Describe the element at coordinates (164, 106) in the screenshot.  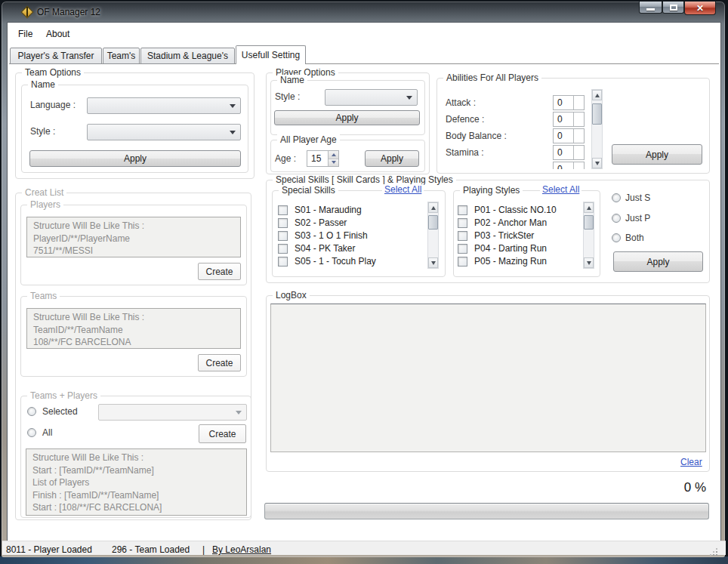
I see `language-select` at that location.